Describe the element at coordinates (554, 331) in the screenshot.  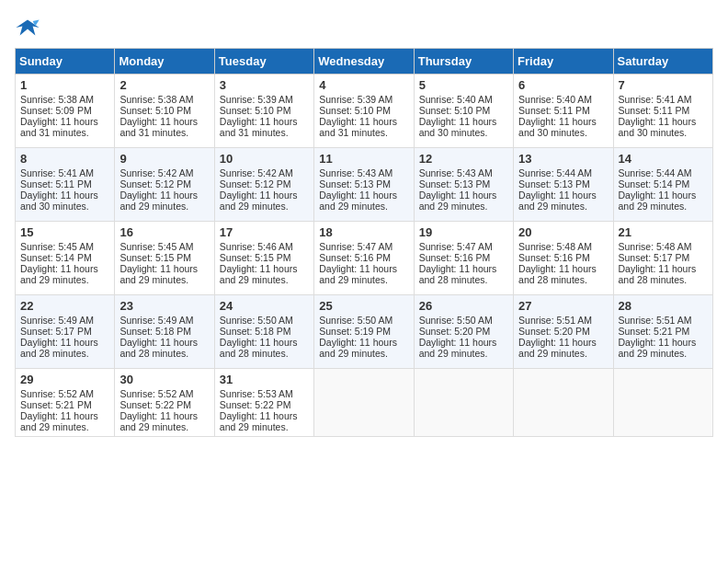
I see `sunset: Sunset: 5:20 PM` at that location.